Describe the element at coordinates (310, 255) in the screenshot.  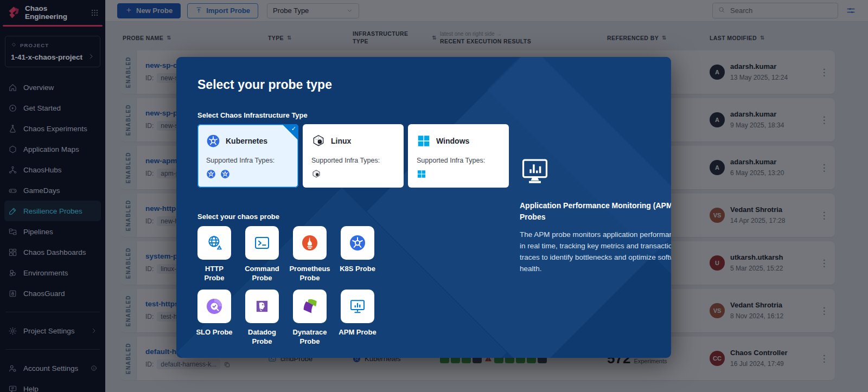
I see `probe-tile-prometheus-probe: Prometheus Probe` at that location.